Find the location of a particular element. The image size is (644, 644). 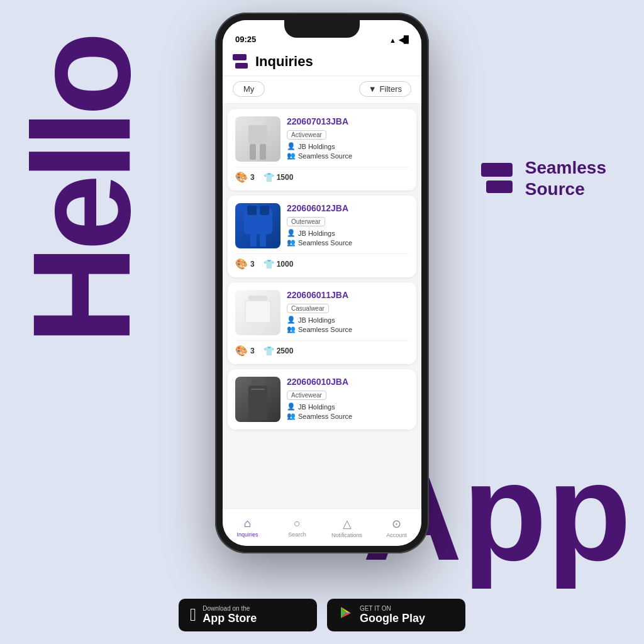

store-buttons-row:  Download on the App Store GET IT ON Go… is located at coordinates (322, 615).